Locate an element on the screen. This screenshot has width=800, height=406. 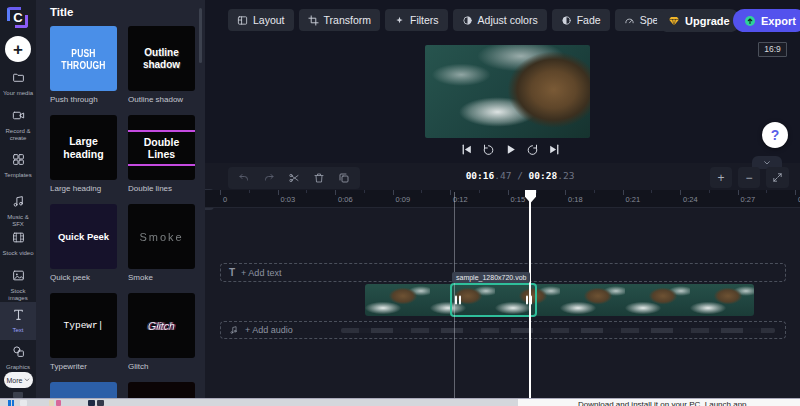
sidebar-item-your-media: Your media is located at coordinates (18, 84).